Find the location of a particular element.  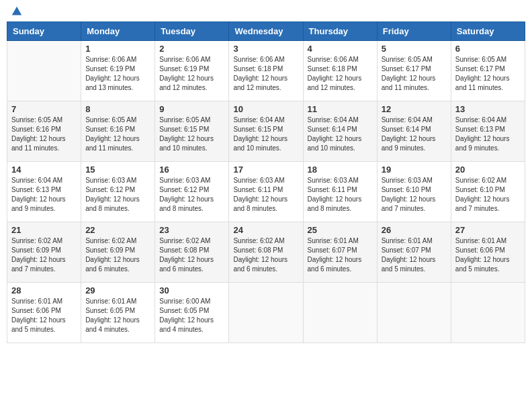

weekday-header-sunday: Sunday is located at coordinates (44, 32).